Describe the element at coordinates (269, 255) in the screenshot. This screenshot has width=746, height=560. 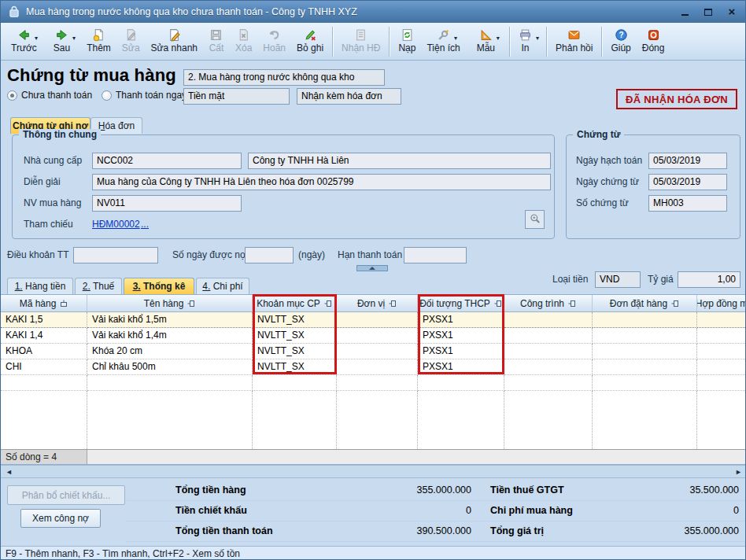
I see `debt-days-input` at that location.